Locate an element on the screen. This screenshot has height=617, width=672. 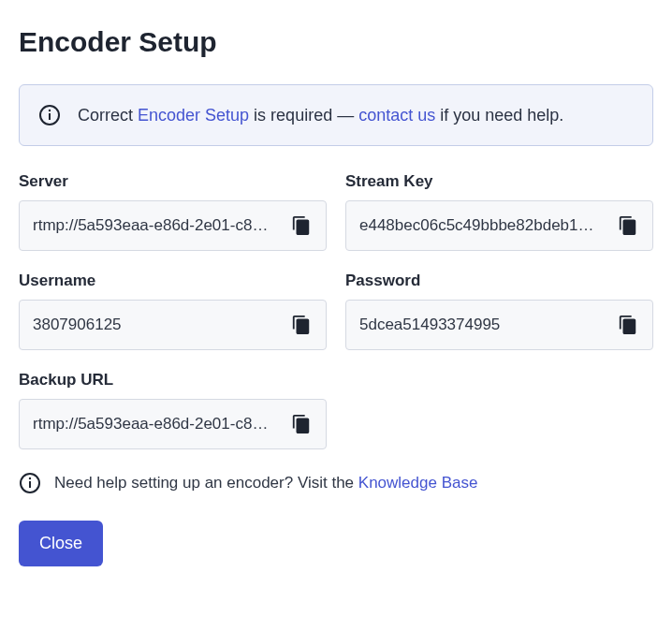
username-value: 3807906125 is located at coordinates (157, 325).